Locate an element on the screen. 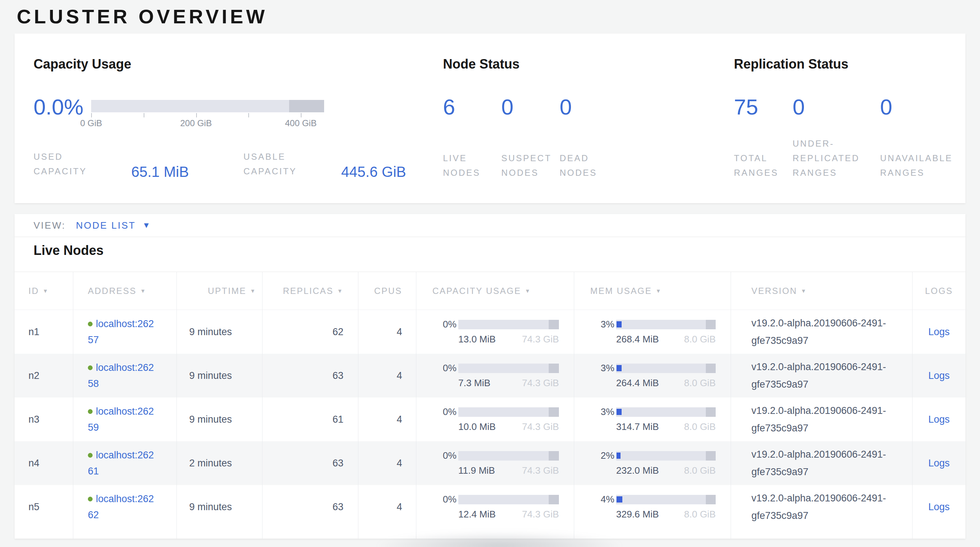 The width and height of the screenshot is (980, 547). total-ranges-label: TOTAL RANGES is located at coordinates (763, 166).